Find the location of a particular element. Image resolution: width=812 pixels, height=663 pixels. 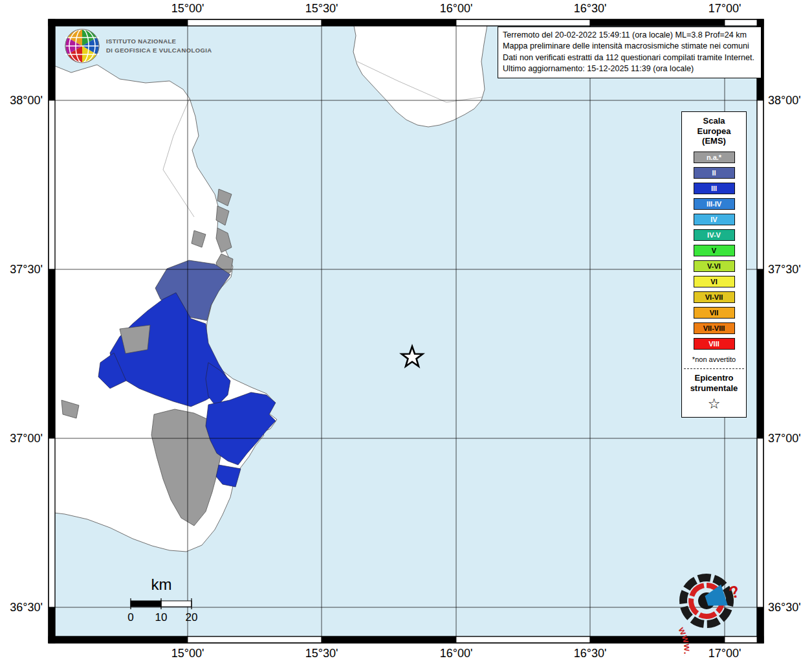

lon-label-top-4: 17°00' is located at coordinates (725, 9).